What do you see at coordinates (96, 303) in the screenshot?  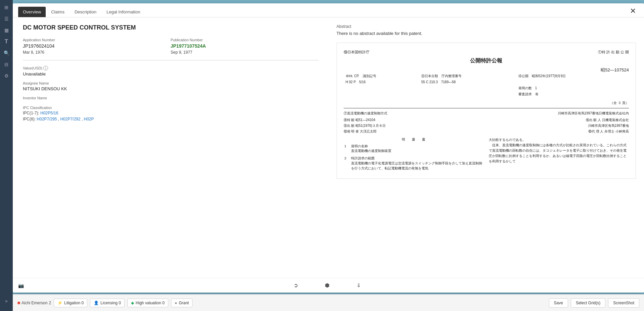 I see `licensing-icon: 👤` at bounding box center [96, 303].